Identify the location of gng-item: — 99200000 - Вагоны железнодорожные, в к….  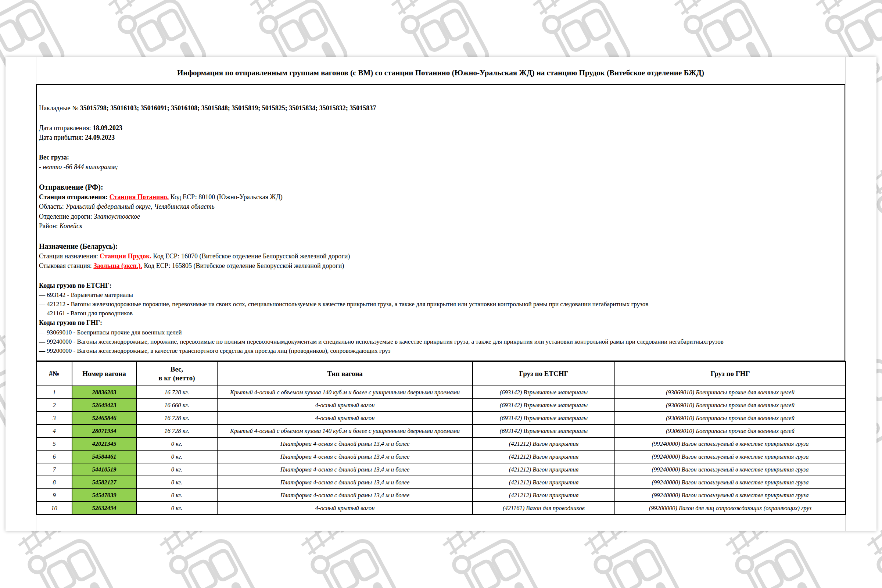
(441, 351).